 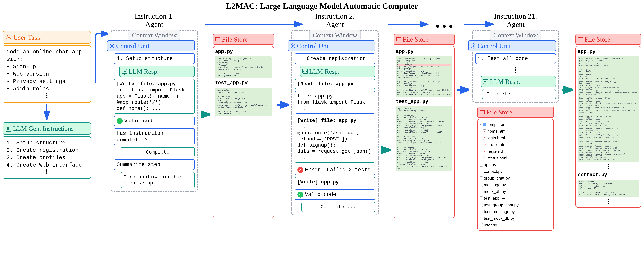 What do you see at coordinates (158, 180) in the screenshot?
I see `summary-cell: Core application has been setup` at bounding box center [158, 180].